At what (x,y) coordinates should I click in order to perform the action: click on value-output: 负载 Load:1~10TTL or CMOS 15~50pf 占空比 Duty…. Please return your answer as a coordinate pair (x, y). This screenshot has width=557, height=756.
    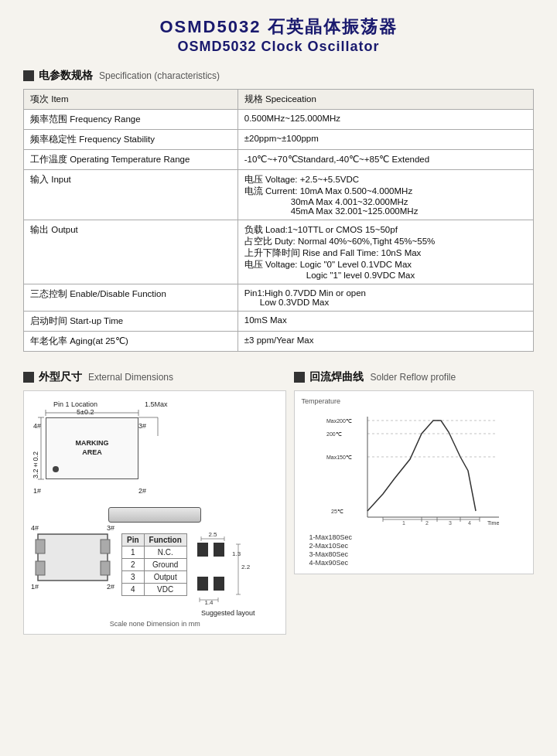
    Looking at the image, I should click on (385, 252).